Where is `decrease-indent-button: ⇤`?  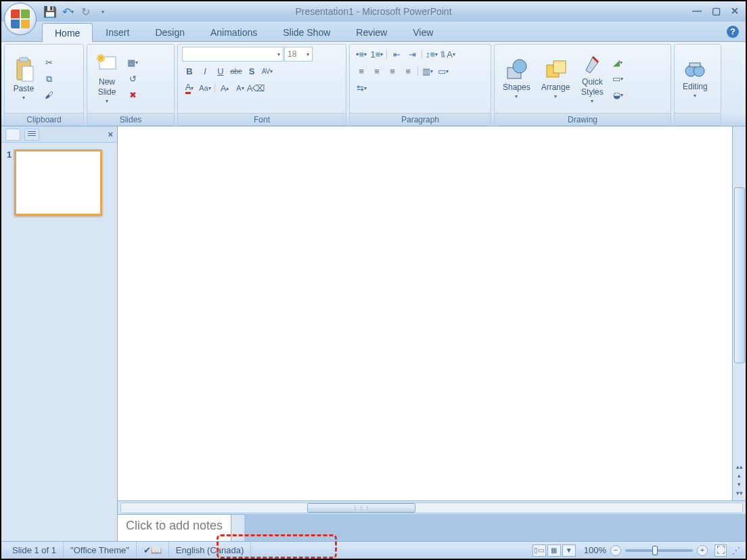
decrease-indent-button: ⇤ is located at coordinates (397, 54).